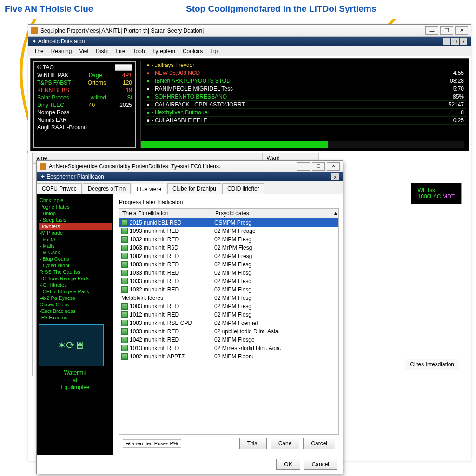 This screenshot has height=476, width=476. I want to click on nav-item: -Rv Firooms, so click(75, 317).